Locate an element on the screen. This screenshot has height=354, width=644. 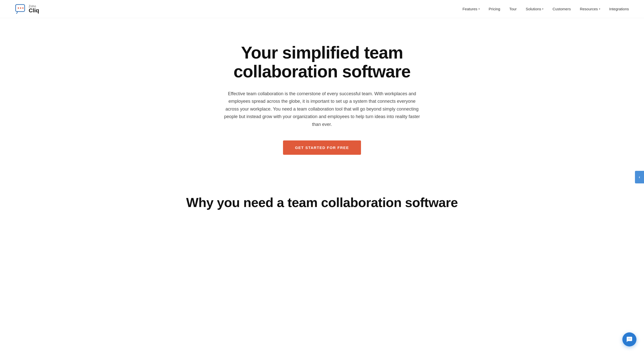
nav-link-solutions: Solutions ▾ is located at coordinates (535, 9).